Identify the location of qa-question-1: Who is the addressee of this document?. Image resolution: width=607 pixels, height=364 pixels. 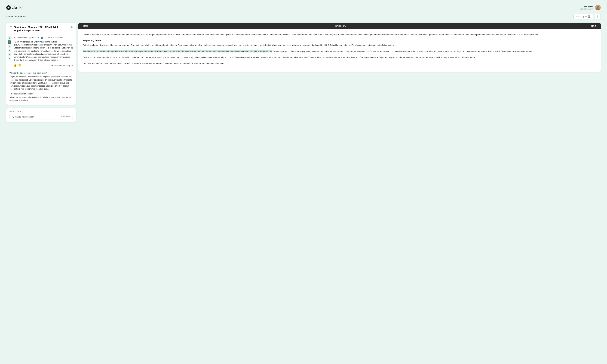
(41, 73).